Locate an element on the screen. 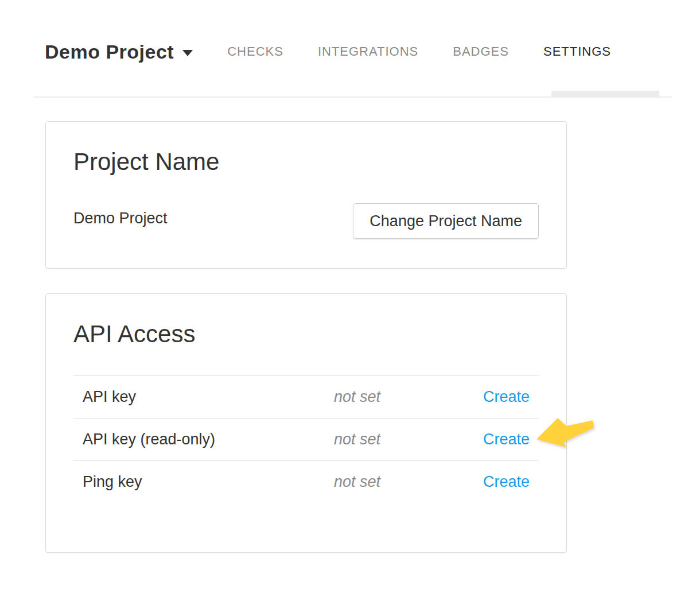 The width and height of the screenshot is (700, 608). change-project-name-button: Change Project Name is located at coordinates (446, 221).